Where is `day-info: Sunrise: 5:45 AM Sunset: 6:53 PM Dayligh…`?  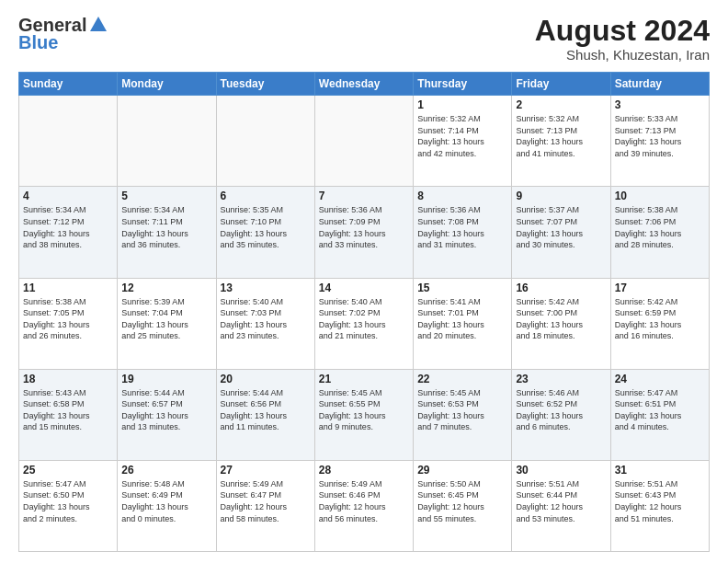 day-info: Sunrise: 5:45 AM Sunset: 6:53 PM Dayligh… is located at coordinates (462, 410).